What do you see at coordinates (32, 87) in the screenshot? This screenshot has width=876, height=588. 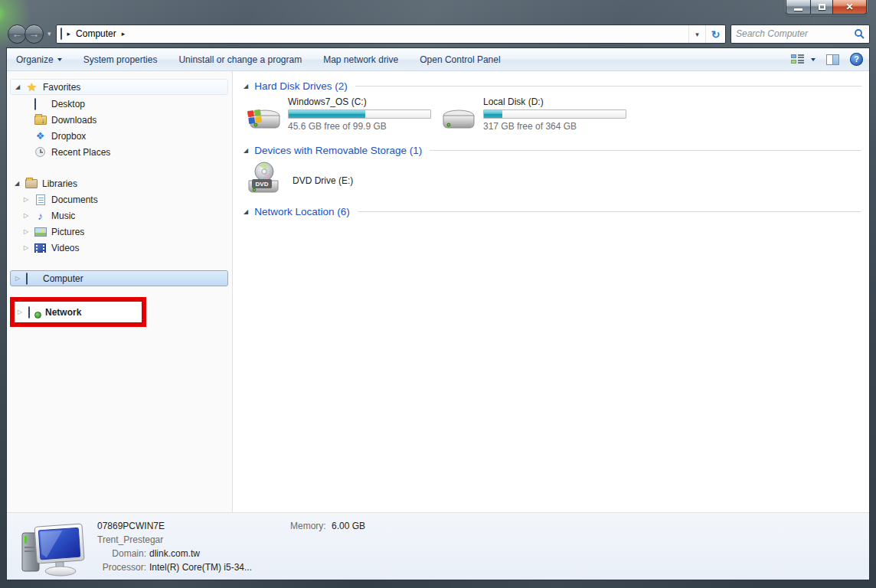 I see `favorites-star-icon: ★` at bounding box center [32, 87].